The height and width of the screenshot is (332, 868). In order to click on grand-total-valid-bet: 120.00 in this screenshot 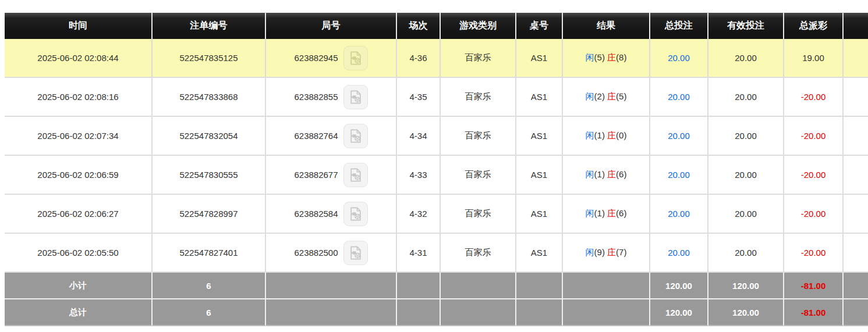, I will do `click(746, 313)`.